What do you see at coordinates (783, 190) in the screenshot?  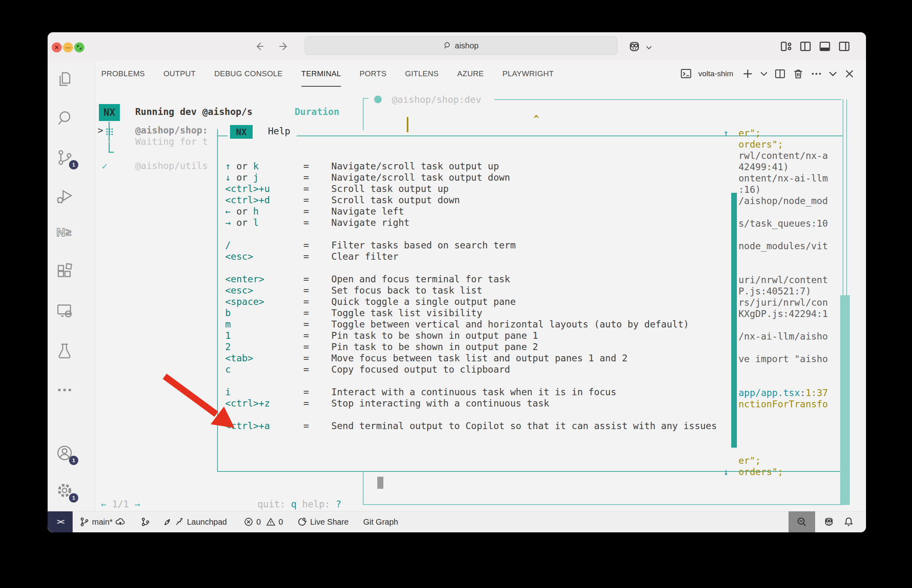 I see `output-line: :16)` at bounding box center [783, 190].